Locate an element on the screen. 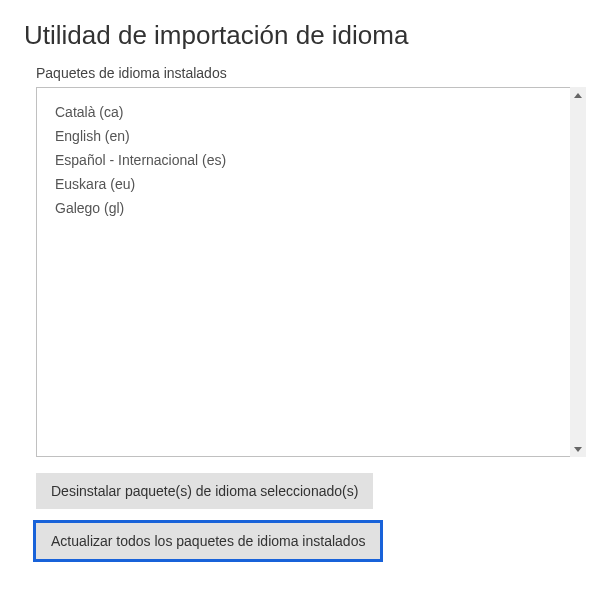 This screenshot has height=616, width=613. list-item: English (en) is located at coordinates (308, 136).